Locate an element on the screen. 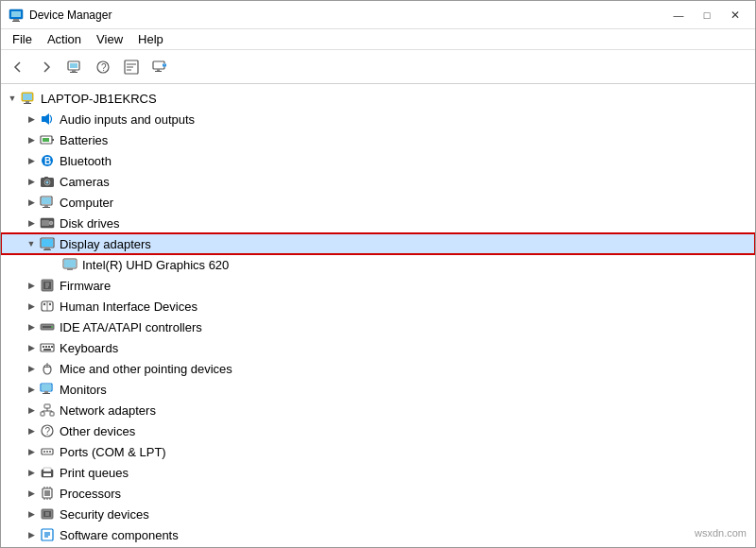 This screenshot has width=756, height=548. back-icon is located at coordinates (18, 67).